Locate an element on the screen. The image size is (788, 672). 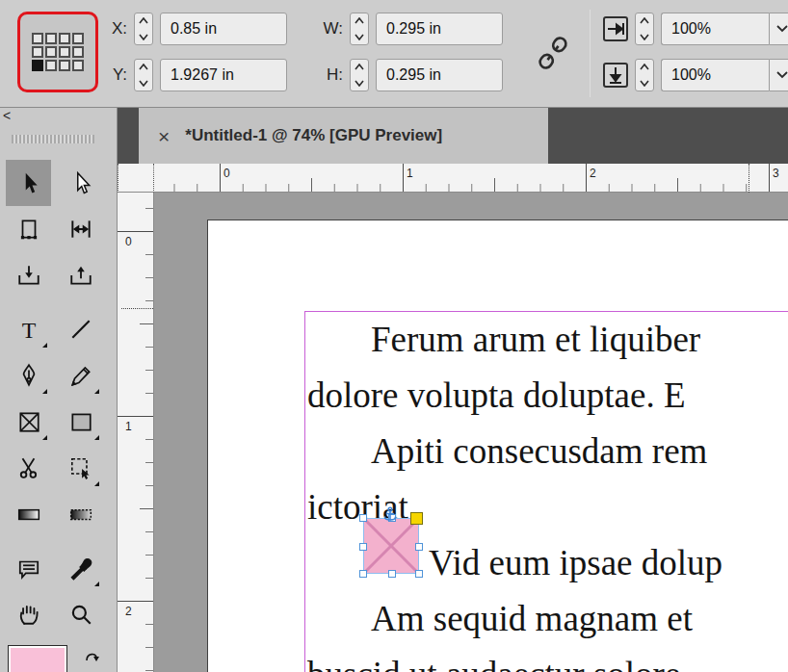
x-stepper is located at coordinates (144, 29).